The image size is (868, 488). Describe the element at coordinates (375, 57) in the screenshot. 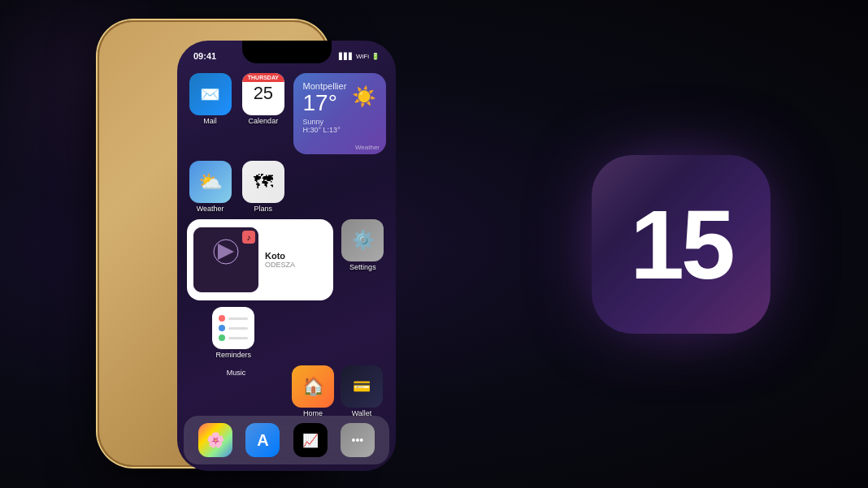

I see `battery-icon: 🔋` at that location.